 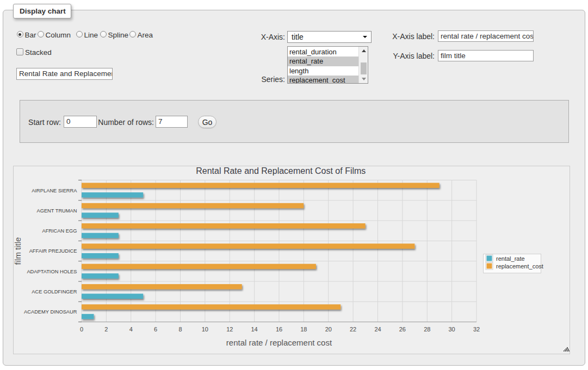 I want to click on svg-text: 16, so click(x=279, y=329).